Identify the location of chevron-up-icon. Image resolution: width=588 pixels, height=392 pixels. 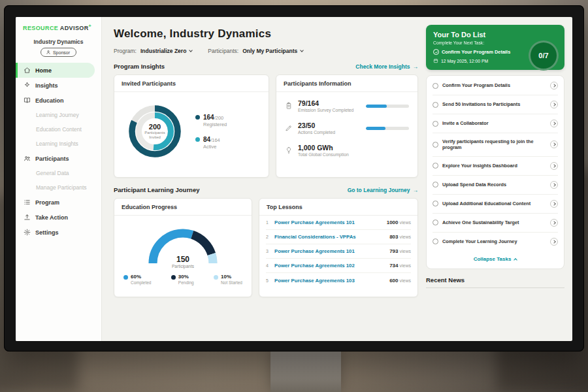
(515, 260).